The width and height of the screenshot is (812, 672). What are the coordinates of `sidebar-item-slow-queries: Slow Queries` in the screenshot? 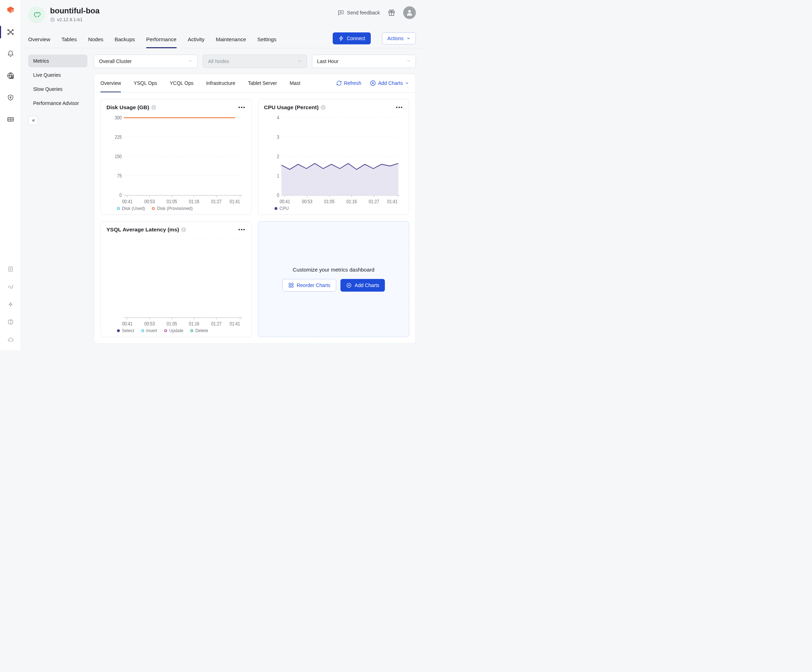 It's located at (58, 89).